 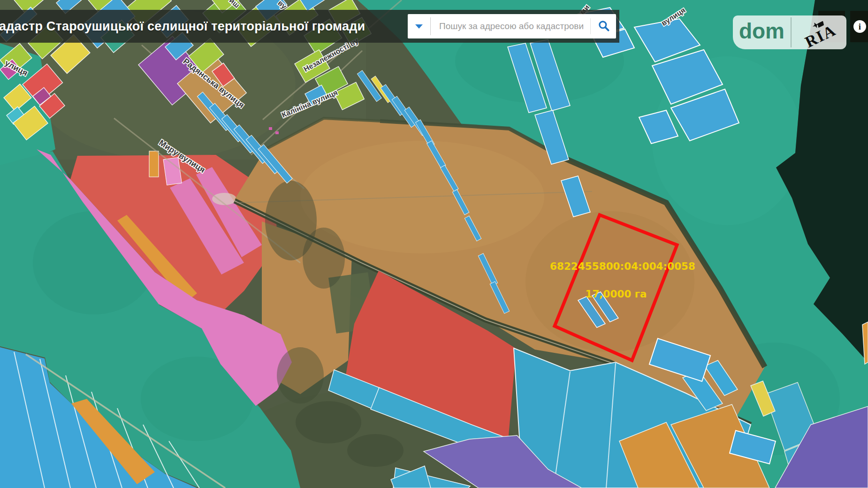 What do you see at coordinates (510, 26) in the screenshot?
I see `search-input` at bounding box center [510, 26].